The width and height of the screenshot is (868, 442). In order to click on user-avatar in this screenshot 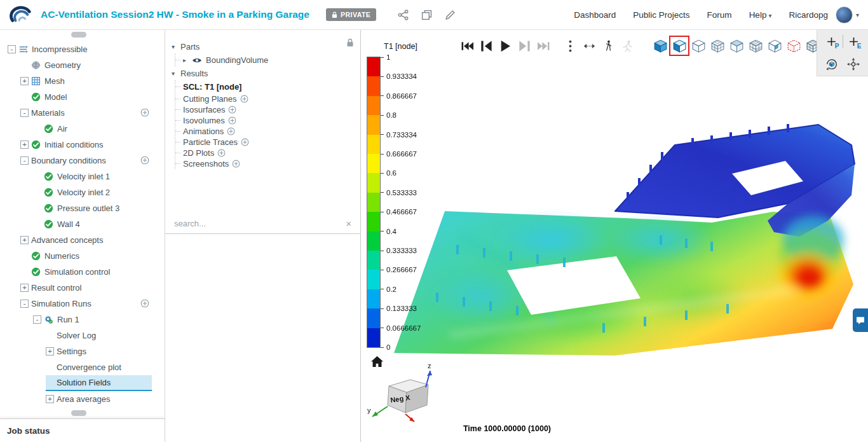, I will do `click(844, 15)`.